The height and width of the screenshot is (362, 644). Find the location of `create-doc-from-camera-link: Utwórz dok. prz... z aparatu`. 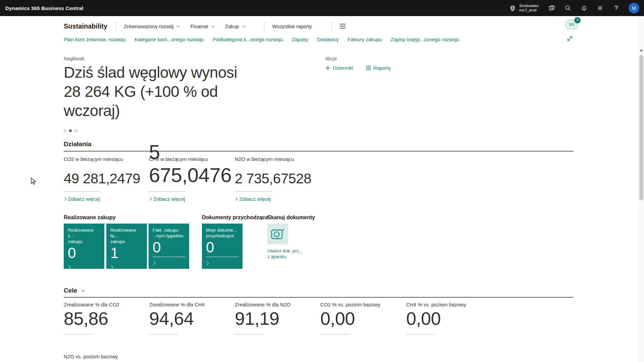

create-doc-from-camera-link: Utwórz dok. prz... z aparatu is located at coordinates (285, 254).